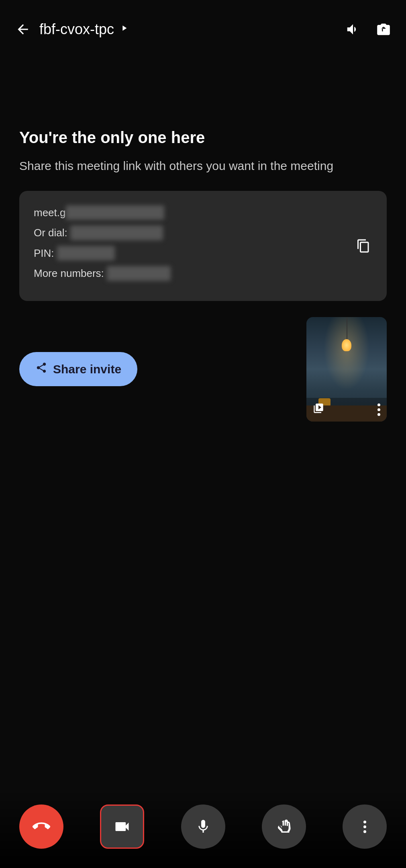 Image resolution: width=406 pixels, height=868 pixels. Describe the element at coordinates (203, 253) in the screenshot. I see `pin-line: PIN:` at that location.